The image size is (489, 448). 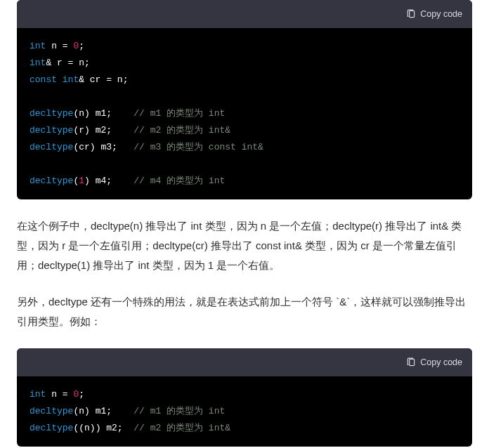 I want to click on token-plain: ((n)) m2;, so click(x=98, y=428).